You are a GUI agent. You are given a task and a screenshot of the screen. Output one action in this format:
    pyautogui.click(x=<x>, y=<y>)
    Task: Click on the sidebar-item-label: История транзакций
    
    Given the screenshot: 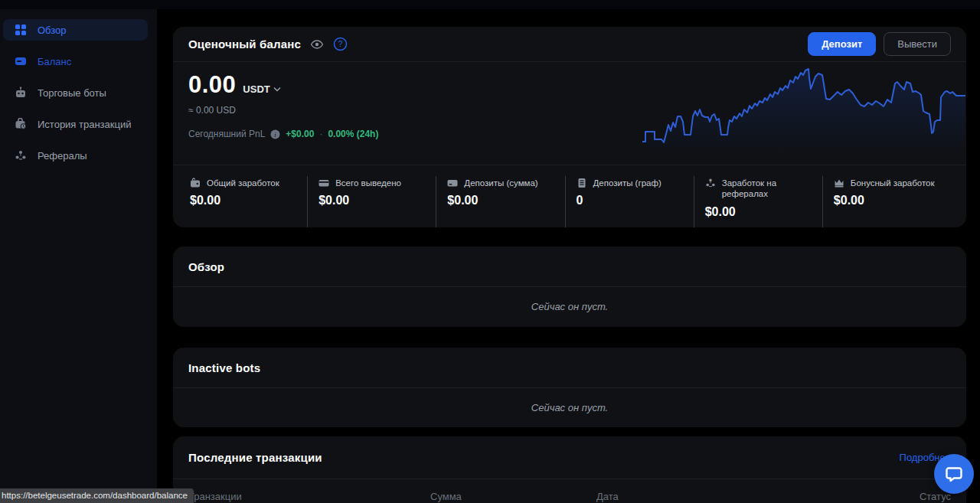 What is the action you would take?
    pyautogui.click(x=84, y=124)
    